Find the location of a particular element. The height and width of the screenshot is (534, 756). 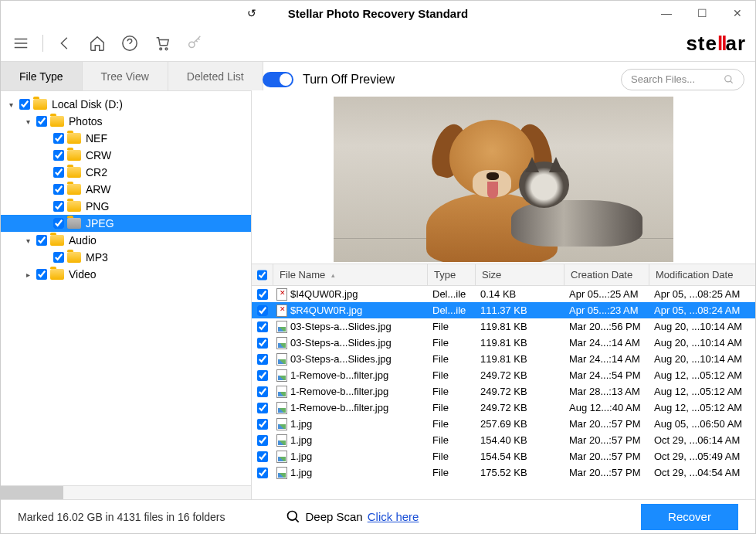

key-button is located at coordinates (195, 43).